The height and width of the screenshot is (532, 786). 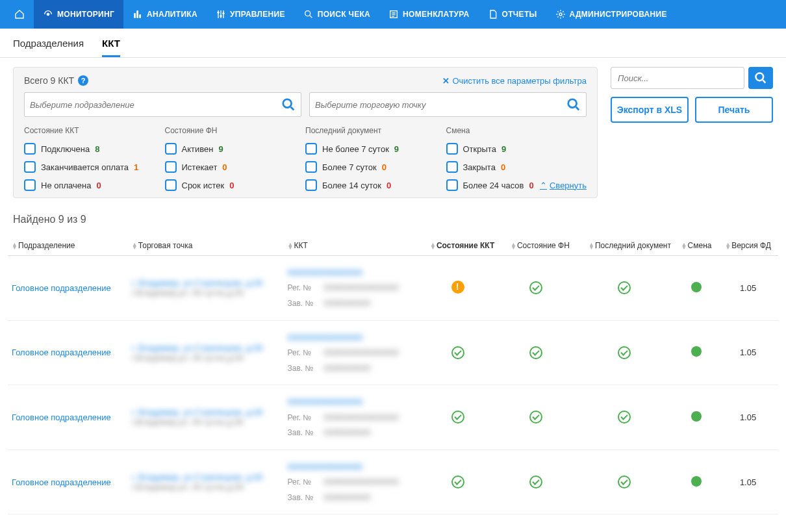 What do you see at coordinates (68, 246) in the screenshot?
I see `col-dept: ▲▼Подразделение` at bounding box center [68, 246].